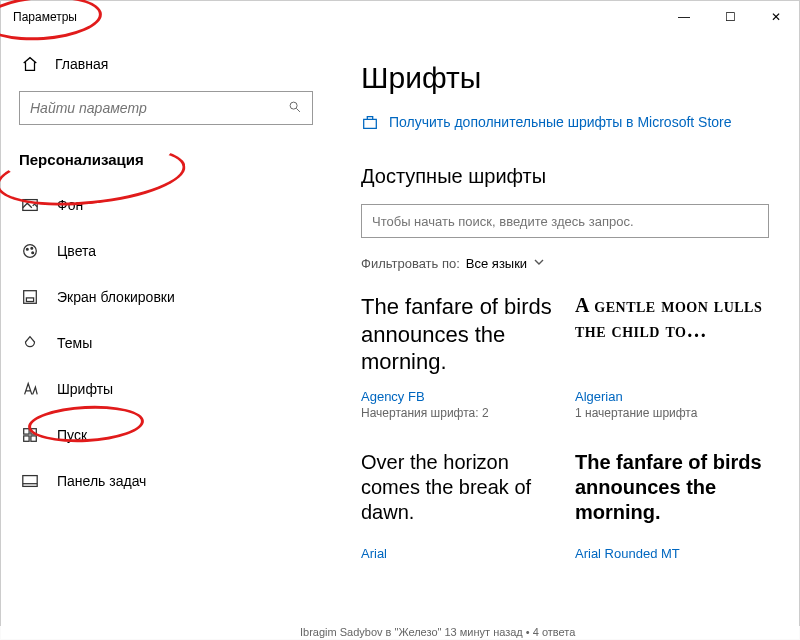  What do you see at coordinates (72, 435) in the screenshot?
I see `nav-item-label: Пуск` at bounding box center [72, 435].